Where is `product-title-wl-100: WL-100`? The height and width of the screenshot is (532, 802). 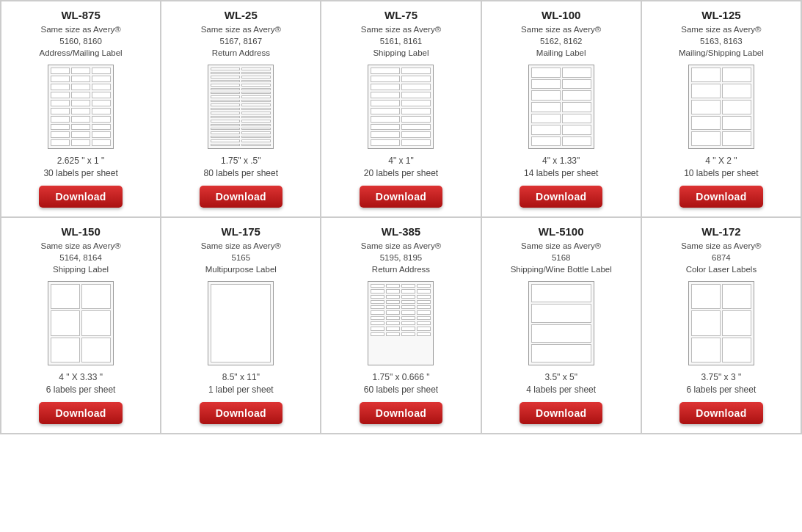
product-title-wl-100: WL-100 is located at coordinates (561, 15).